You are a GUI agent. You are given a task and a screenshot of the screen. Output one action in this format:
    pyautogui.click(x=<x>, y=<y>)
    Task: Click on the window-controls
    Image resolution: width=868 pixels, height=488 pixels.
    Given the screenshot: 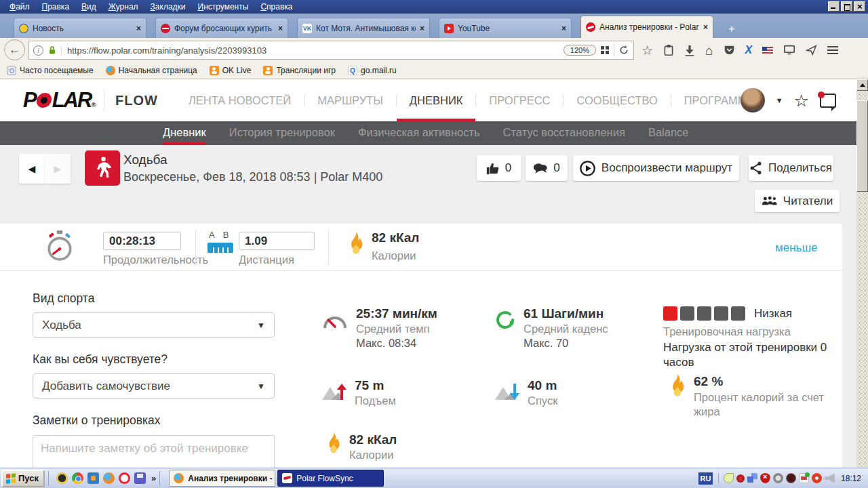 What is the action you would take?
    pyautogui.click(x=846, y=7)
    